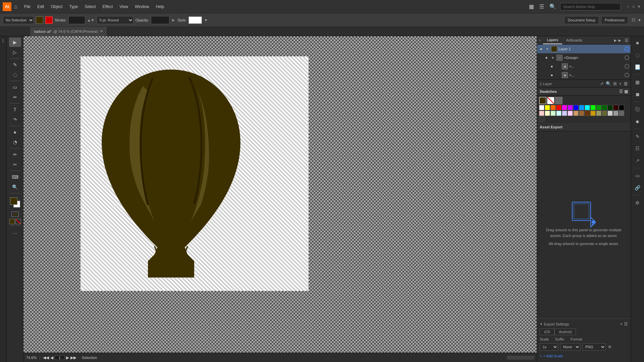  Describe the element at coordinates (195, 20) in the screenshot. I see `style-swatch` at that location.